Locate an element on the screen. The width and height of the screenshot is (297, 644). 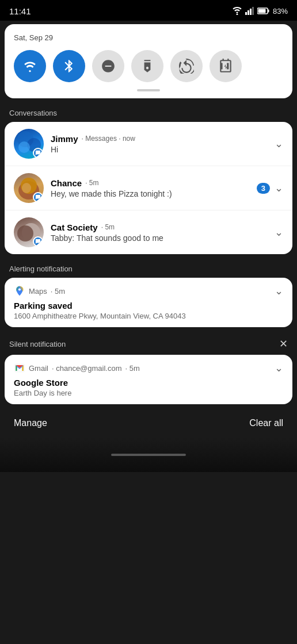
dnd-tile is located at coordinates (108, 66).